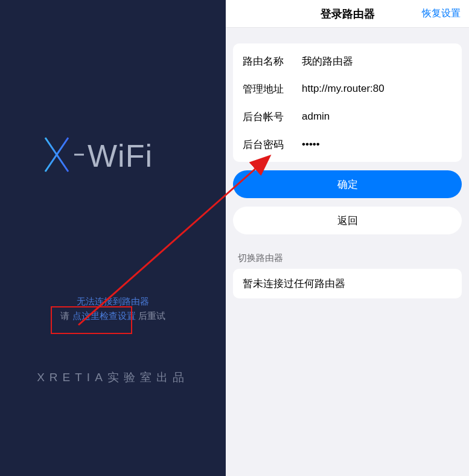  What do you see at coordinates (348, 14) in the screenshot?
I see `navbar: 登录路由器 恢复设置` at bounding box center [348, 14].